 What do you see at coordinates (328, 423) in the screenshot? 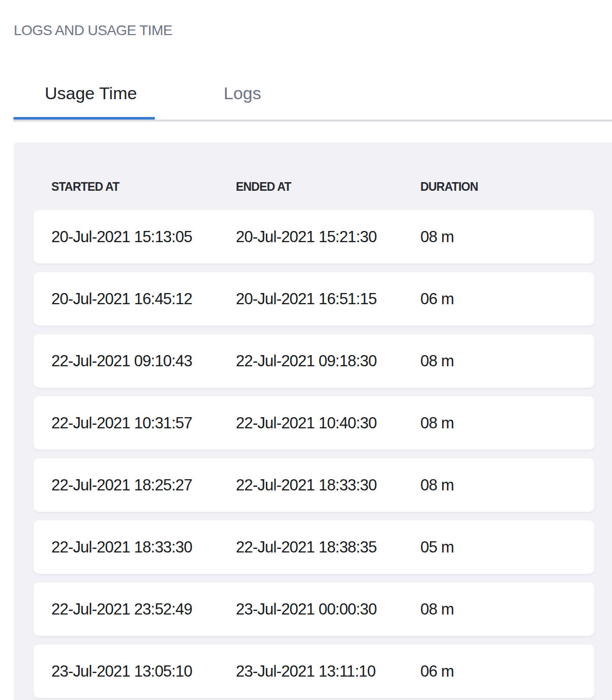
I see `cell-ended-at: 22-Jul-2021 10:40:30` at bounding box center [328, 423].